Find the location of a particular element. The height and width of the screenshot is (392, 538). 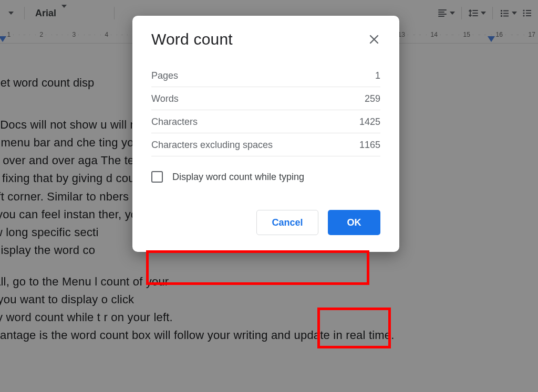

stat-row: Pages1 is located at coordinates (266, 76).